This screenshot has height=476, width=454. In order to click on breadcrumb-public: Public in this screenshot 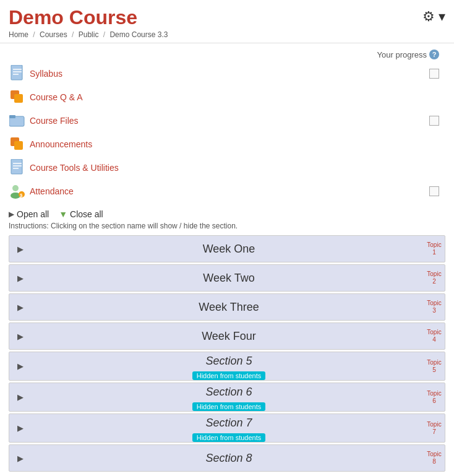, I will do `click(89, 35)`.